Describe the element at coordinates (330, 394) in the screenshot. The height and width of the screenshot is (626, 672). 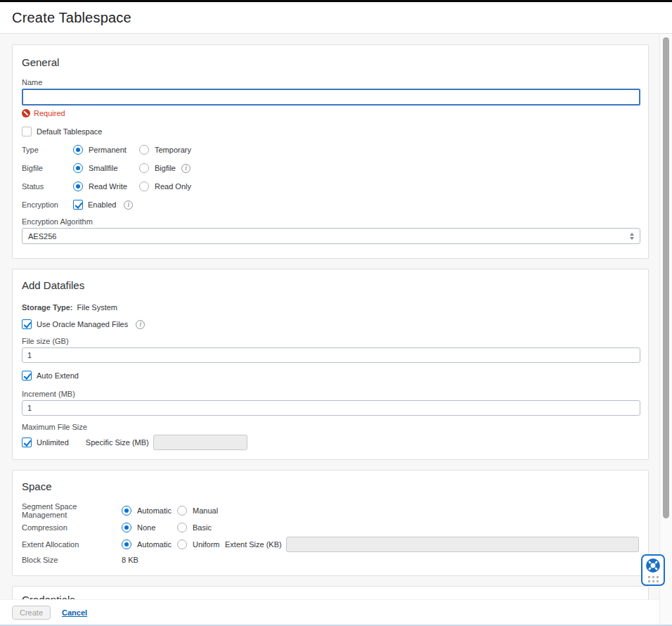
I see `increment-label: Increment (MB)` at that location.